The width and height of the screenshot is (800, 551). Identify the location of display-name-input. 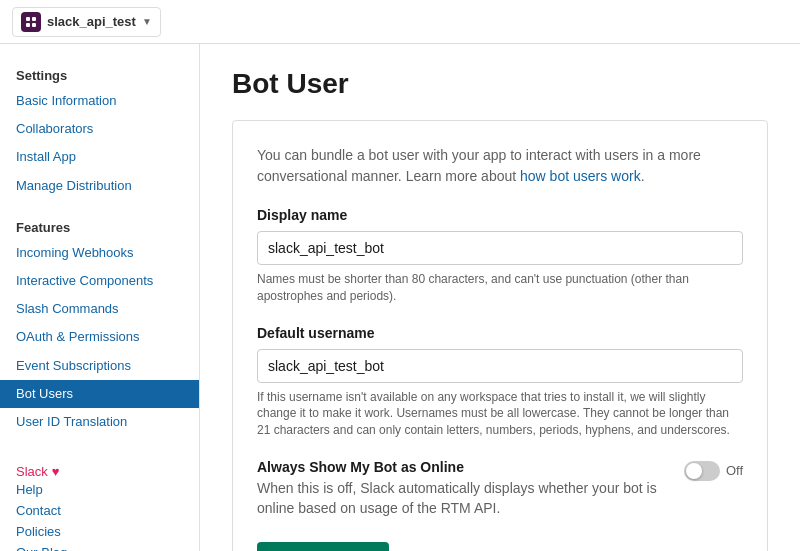
(500, 248).